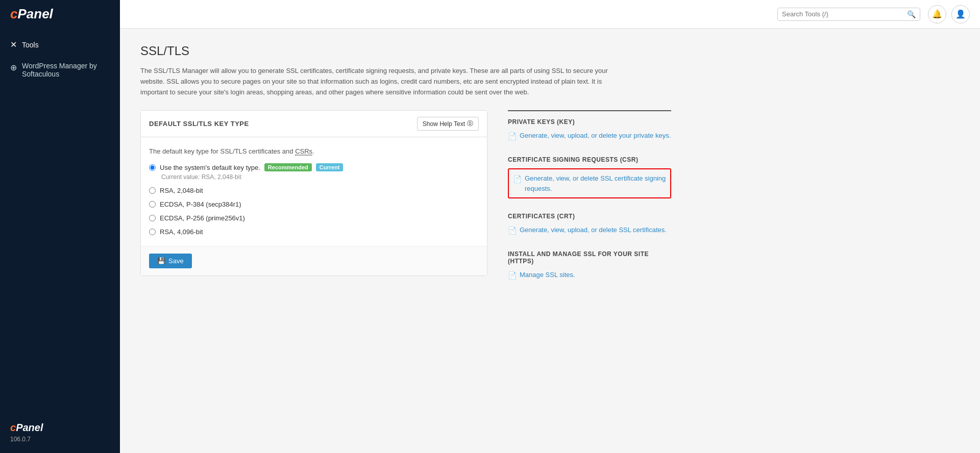  What do you see at coordinates (590, 258) in the screenshot?
I see `install-ssl-title: INSTALL AND MANAGE SSL FOR YOUR SITE (HT…` at bounding box center [590, 258].